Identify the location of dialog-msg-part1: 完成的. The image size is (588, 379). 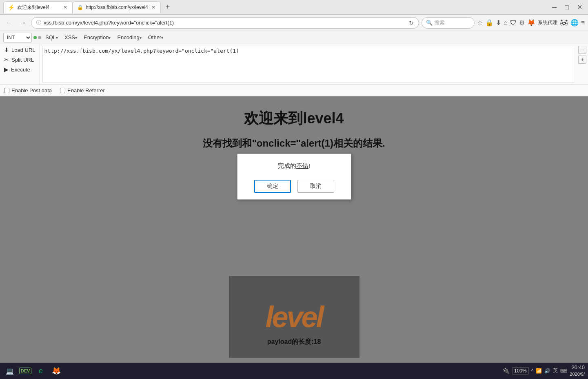
(287, 166).